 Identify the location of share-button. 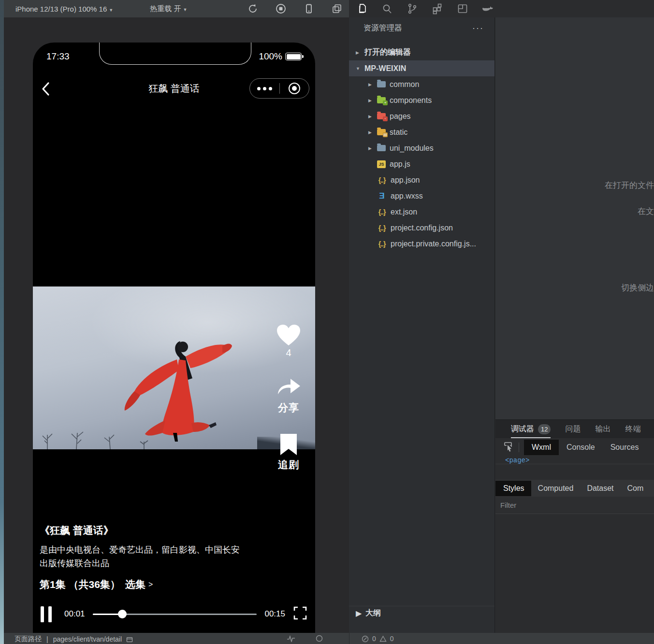
(289, 388).